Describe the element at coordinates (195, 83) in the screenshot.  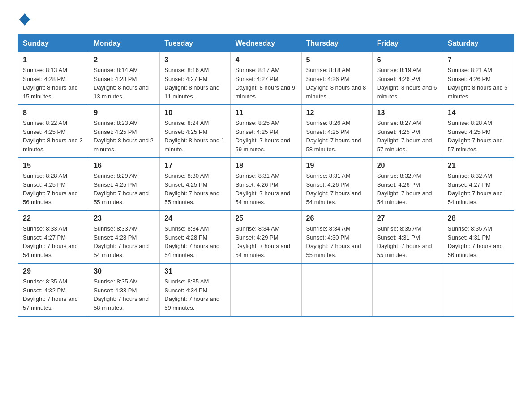
I see `day-info: Sunrise: 8:16 AM Sunset: 4:27 PM Dayligh…` at that location.